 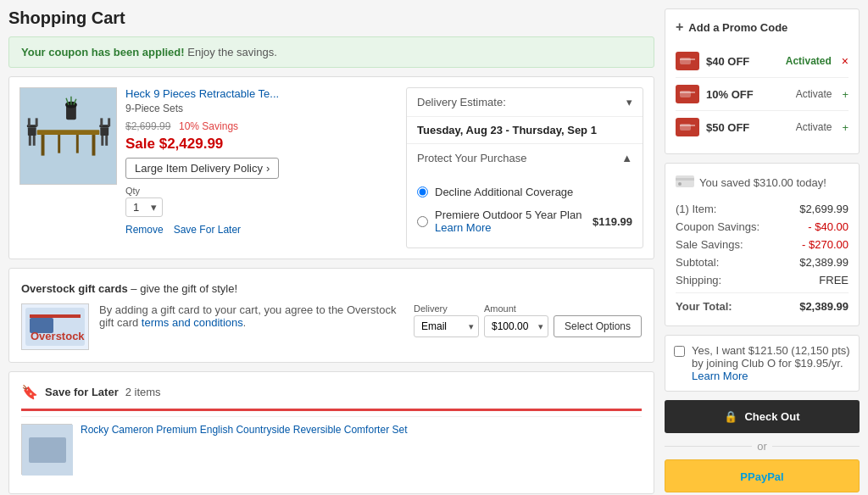 What do you see at coordinates (629, 102) in the screenshot?
I see `delivery-chevron-icon: ▾` at bounding box center [629, 102].